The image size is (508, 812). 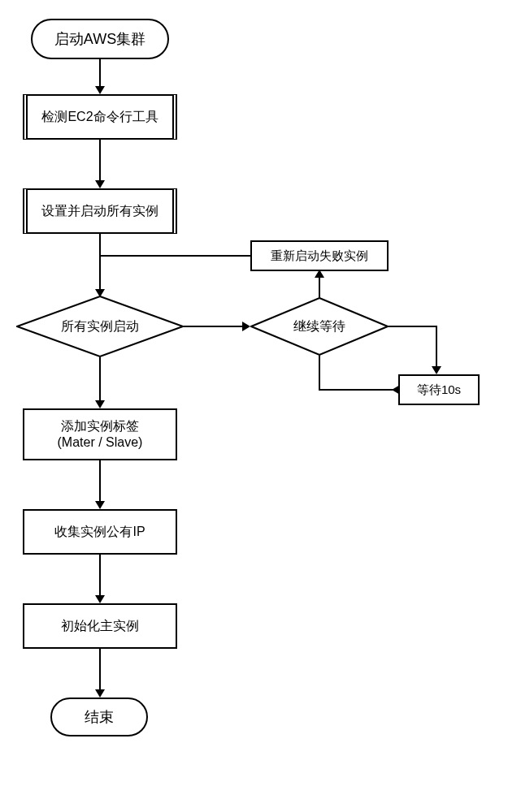 I want to click on step-detect-label: 检测EC2命令行工具, so click(x=99, y=117).